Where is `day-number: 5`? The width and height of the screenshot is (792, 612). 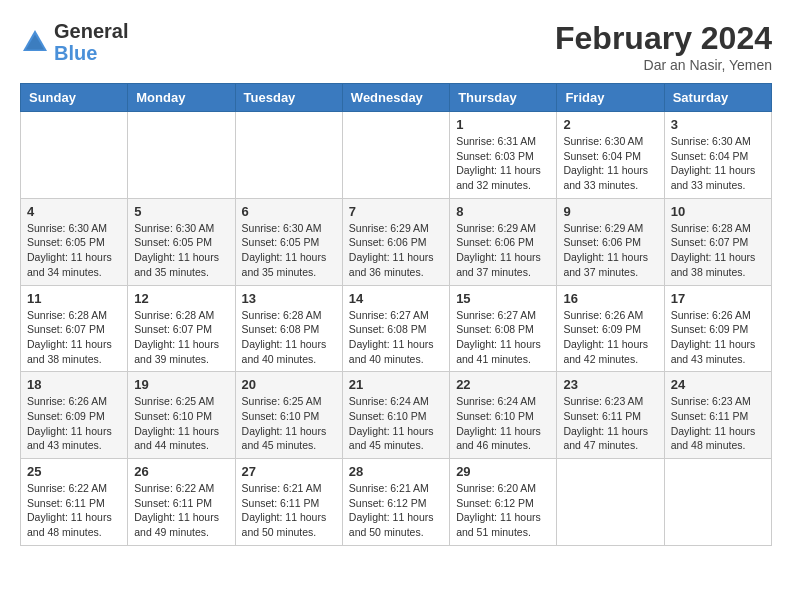 day-number: 5 is located at coordinates (181, 212).